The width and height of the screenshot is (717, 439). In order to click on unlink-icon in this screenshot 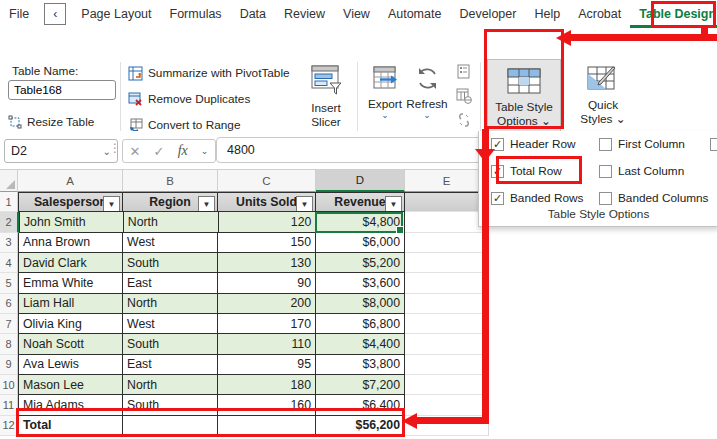, I will do `click(464, 120)`.